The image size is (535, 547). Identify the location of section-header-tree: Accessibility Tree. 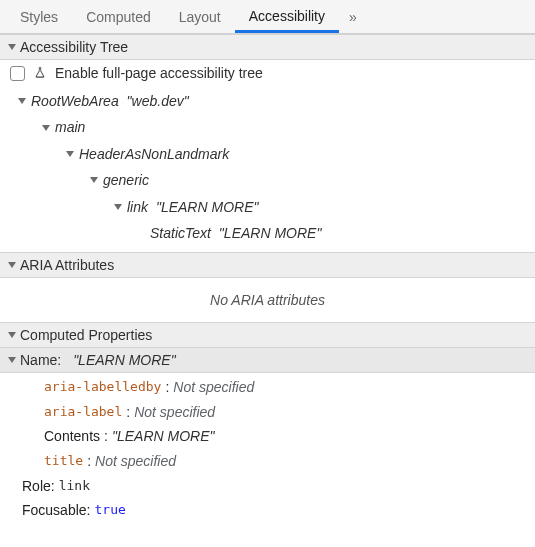
(268, 47).